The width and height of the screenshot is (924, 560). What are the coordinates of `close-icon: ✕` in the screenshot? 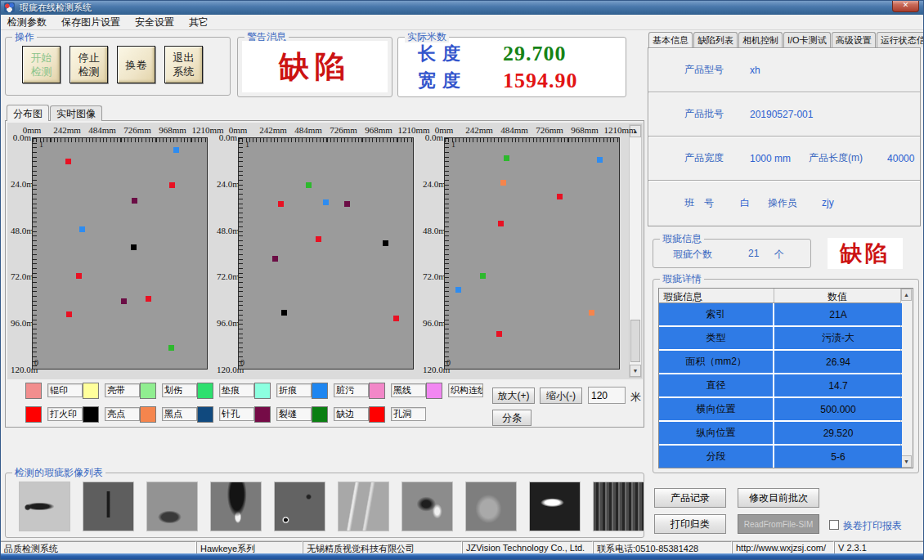 It's located at (906, 7).